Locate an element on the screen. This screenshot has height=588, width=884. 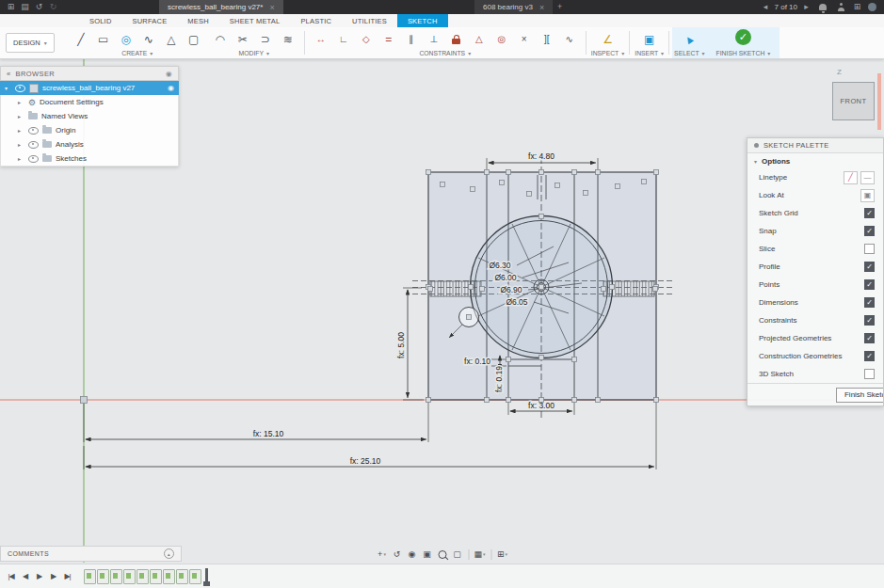
construction-linetype-icon: ╱ is located at coordinates (851, 178).